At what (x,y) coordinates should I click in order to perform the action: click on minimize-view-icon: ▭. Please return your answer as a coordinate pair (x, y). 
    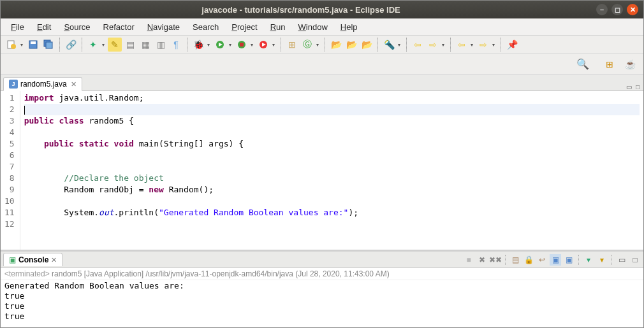
    Looking at the image, I should click on (629, 87).